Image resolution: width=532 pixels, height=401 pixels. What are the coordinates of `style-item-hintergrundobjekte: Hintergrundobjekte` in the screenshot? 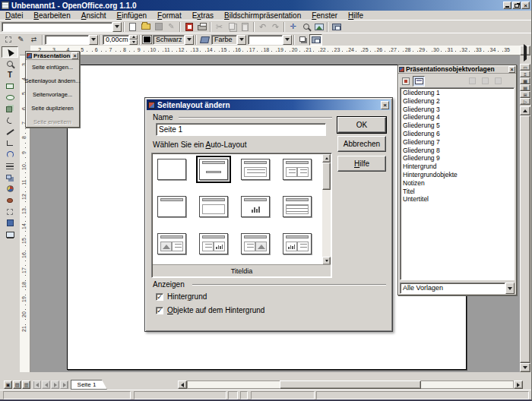 It's located at (458, 175).